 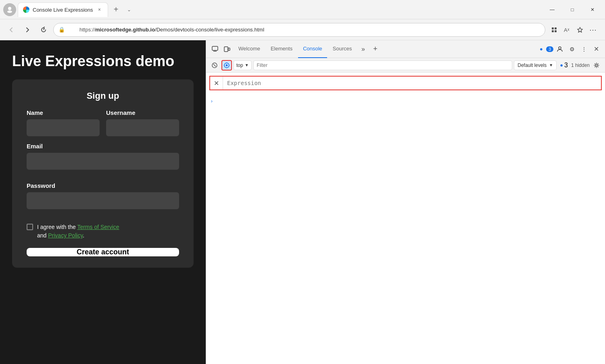 What do you see at coordinates (567, 30) in the screenshot?
I see `read-aloud-icon: Aᵡ` at bounding box center [567, 30].